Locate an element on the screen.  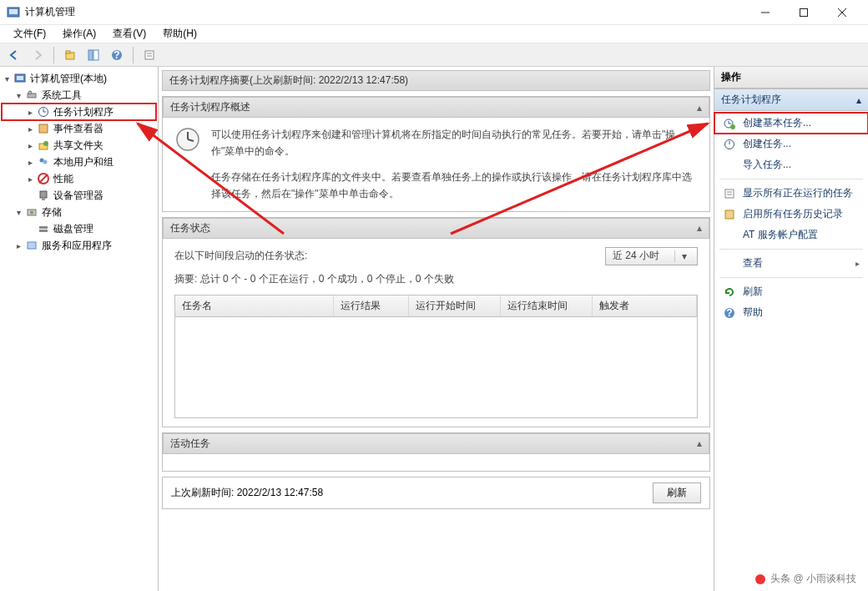
nav-tree: ▾计算机管理(本地) ▾系统工具 ▸任务计划程序 ▸事件查看器 ▸共享文件夹 ▸… is located at coordinates (78, 162).